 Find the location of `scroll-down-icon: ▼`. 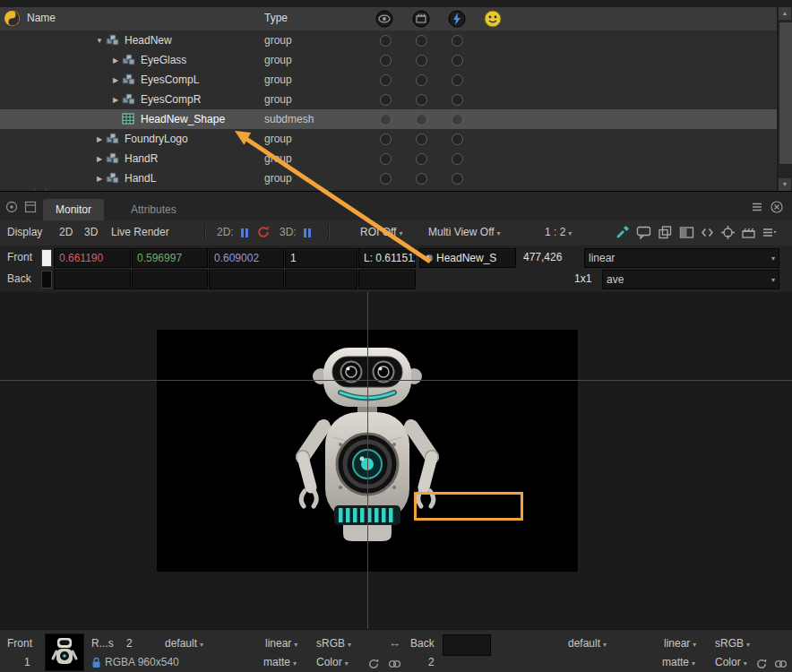

scroll-down-icon: ▼ is located at coordinates (785, 185).